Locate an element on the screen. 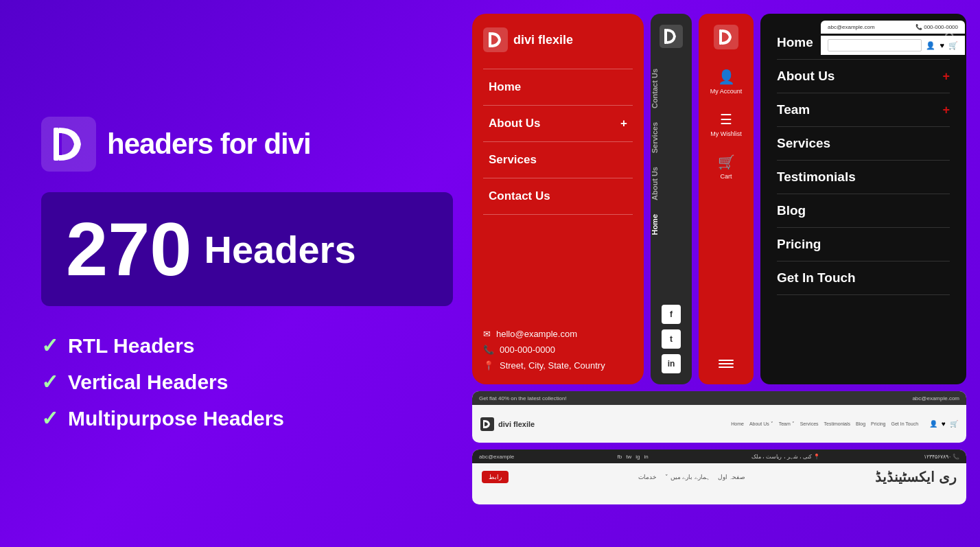  vs-nav-aboutus: About Us is located at coordinates (671, 184).